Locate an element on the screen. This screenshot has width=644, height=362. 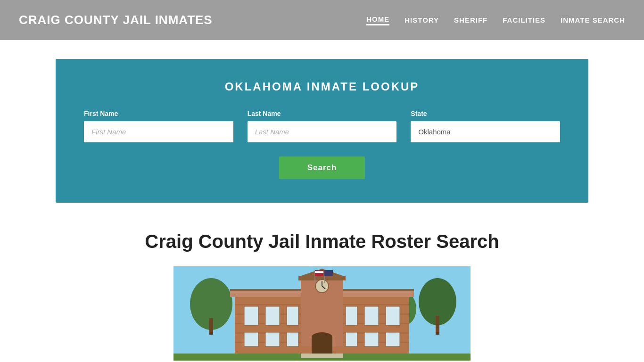
site-title: CRAIG COUNTY JAIL INMATES is located at coordinates (116, 20).